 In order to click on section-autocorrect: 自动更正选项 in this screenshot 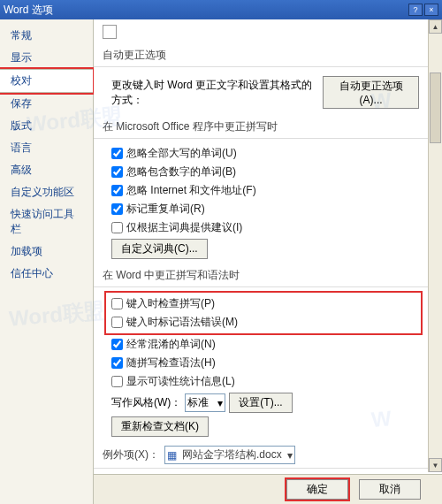, I will do `click(261, 54)`.